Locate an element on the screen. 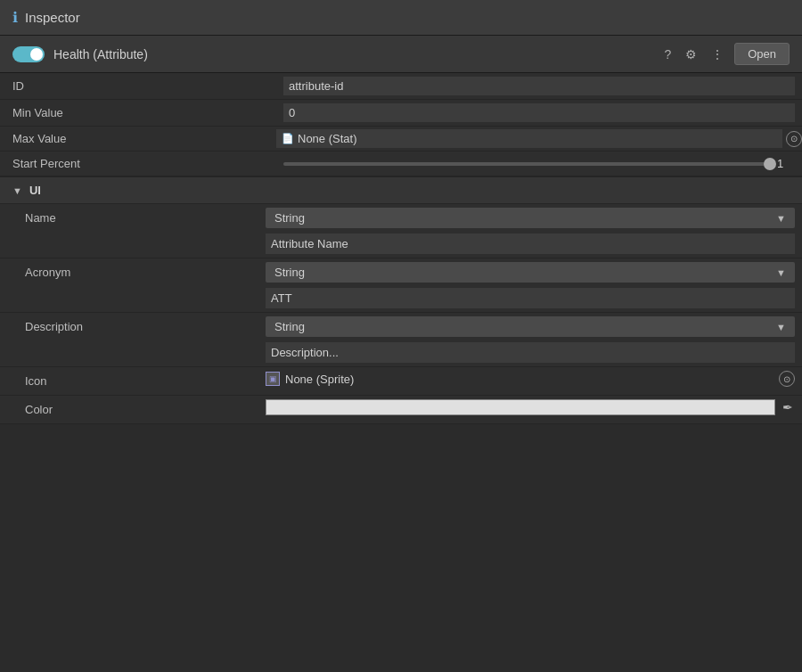 The image size is (802, 672). icon-row: Icon ▣ None (Sprite) ⊙ is located at coordinates (401, 381).